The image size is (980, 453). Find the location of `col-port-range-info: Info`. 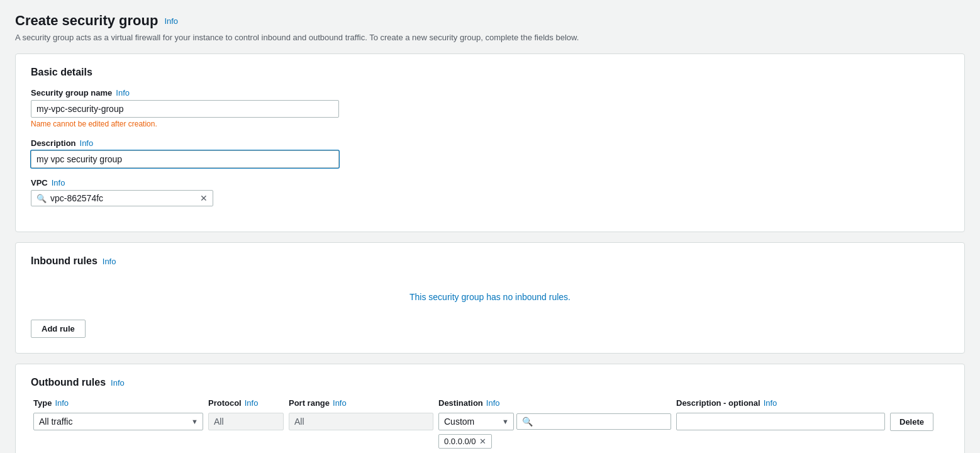

col-port-range-info: Info is located at coordinates (340, 403).